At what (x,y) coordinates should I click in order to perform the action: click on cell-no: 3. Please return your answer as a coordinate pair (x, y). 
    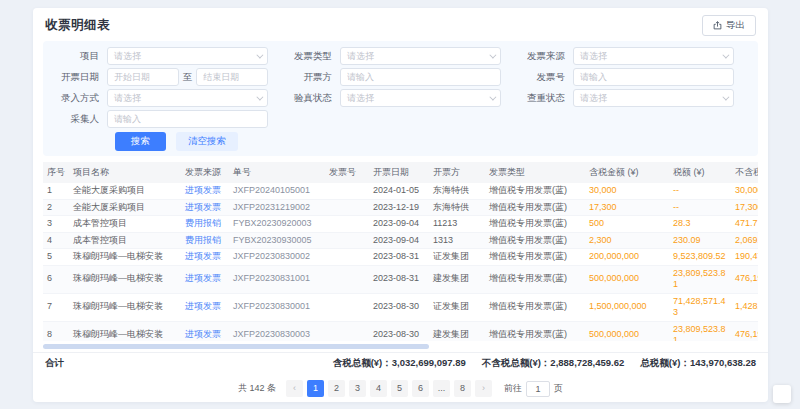
    Looking at the image, I should click on (56, 224).